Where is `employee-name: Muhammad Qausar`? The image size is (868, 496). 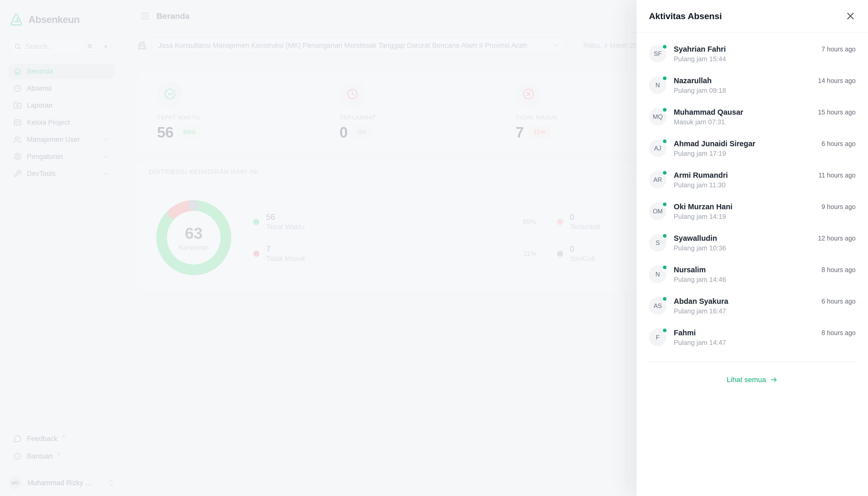 employee-name: Muhammad Qausar is located at coordinates (746, 112).